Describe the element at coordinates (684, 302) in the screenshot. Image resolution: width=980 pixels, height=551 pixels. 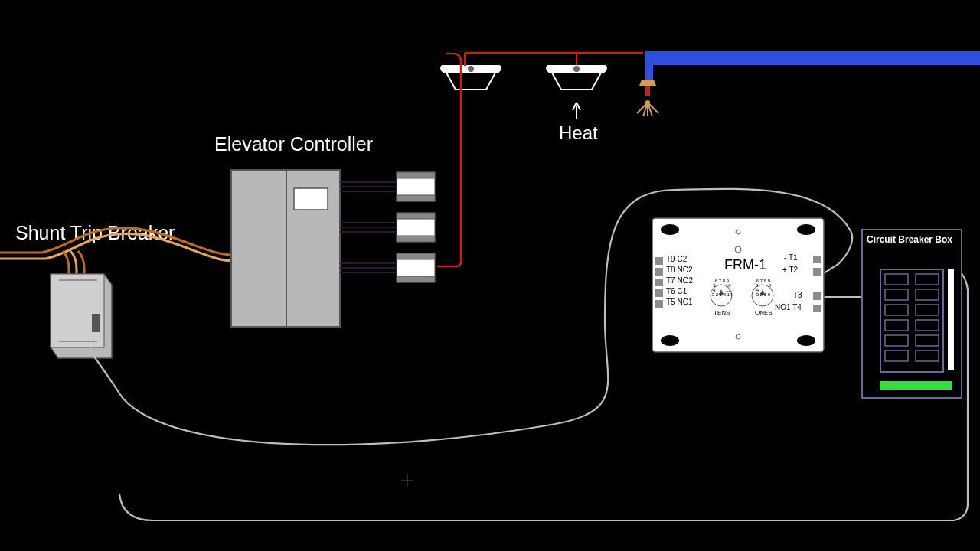
I see `nc1: NC1` at that location.